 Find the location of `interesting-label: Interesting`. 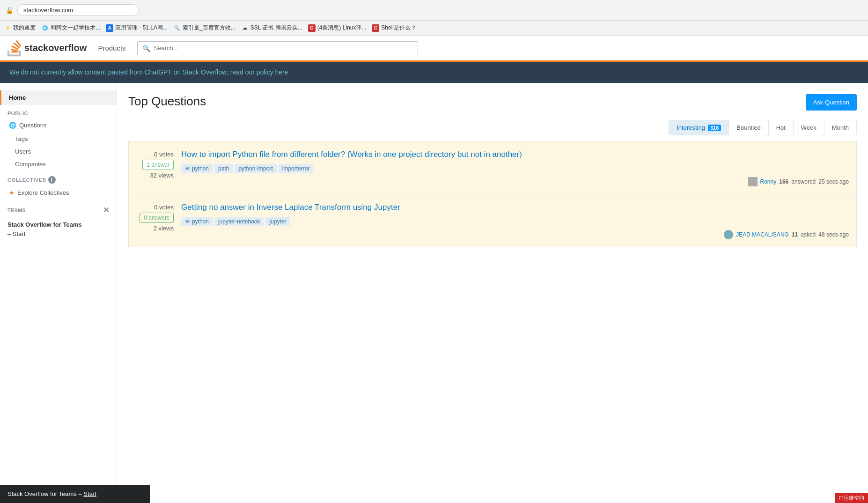

interesting-label: Interesting is located at coordinates (691, 127).